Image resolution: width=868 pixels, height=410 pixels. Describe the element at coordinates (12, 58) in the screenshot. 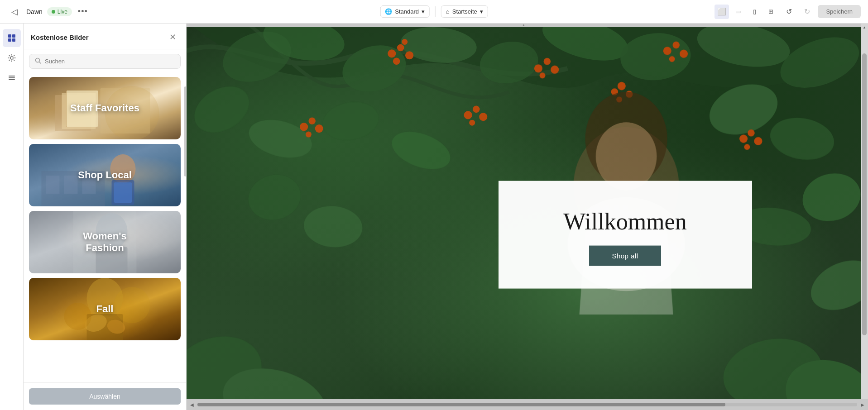

I see `settings-icon` at that location.